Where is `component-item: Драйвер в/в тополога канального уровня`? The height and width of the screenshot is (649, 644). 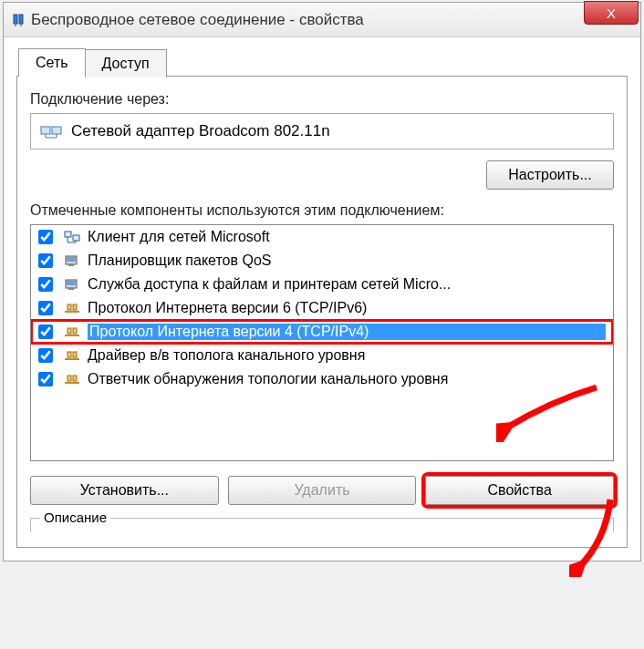
component-item: Драйвер в/в тополога канального уровня is located at coordinates (322, 355).